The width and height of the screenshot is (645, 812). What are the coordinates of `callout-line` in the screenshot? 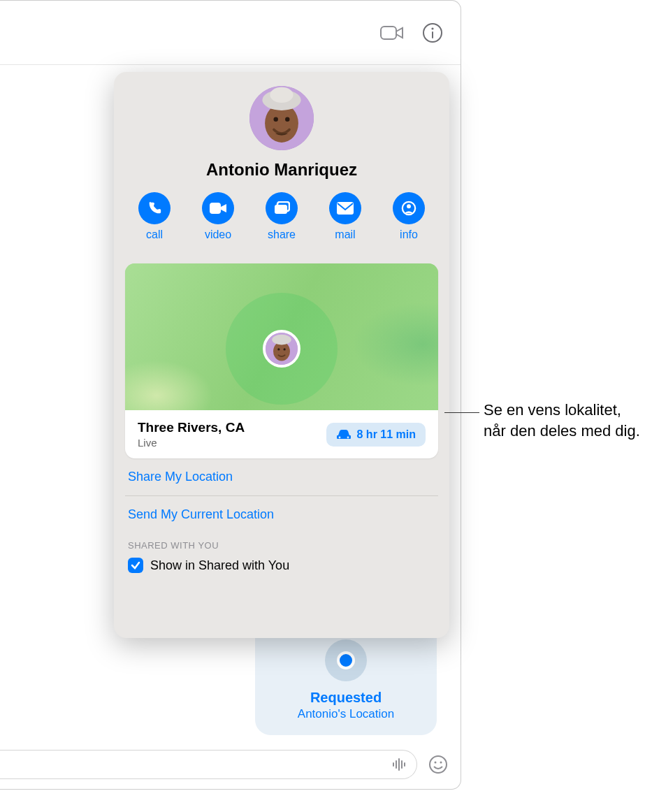 It's located at (462, 412).